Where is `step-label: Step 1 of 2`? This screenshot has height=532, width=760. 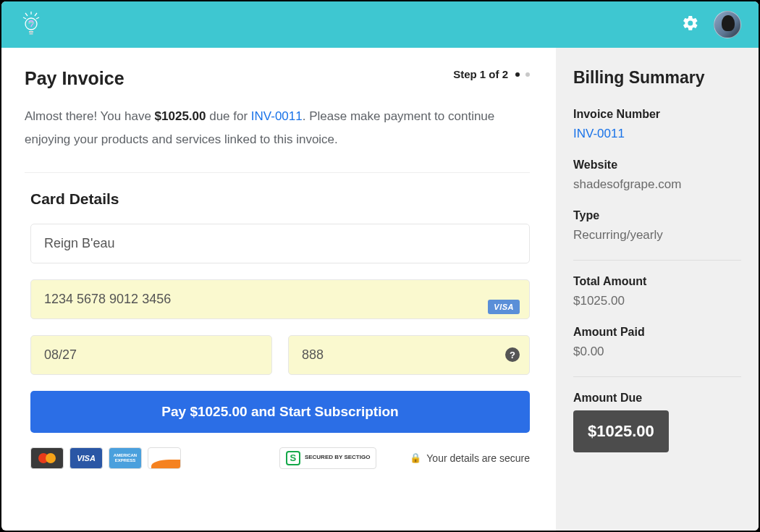
step-label: Step 1 of 2 is located at coordinates (481, 74).